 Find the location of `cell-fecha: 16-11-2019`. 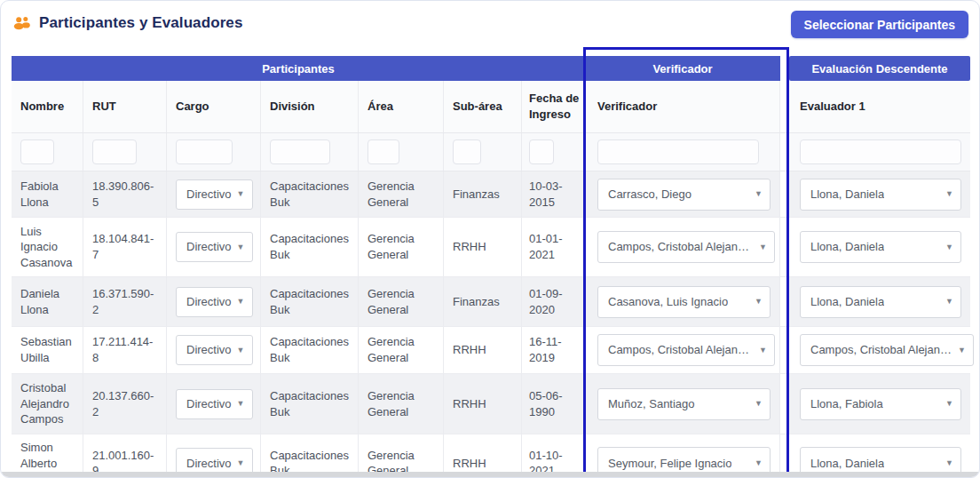

cell-fecha: 16-11-2019 is located at coordinates (554, 350).